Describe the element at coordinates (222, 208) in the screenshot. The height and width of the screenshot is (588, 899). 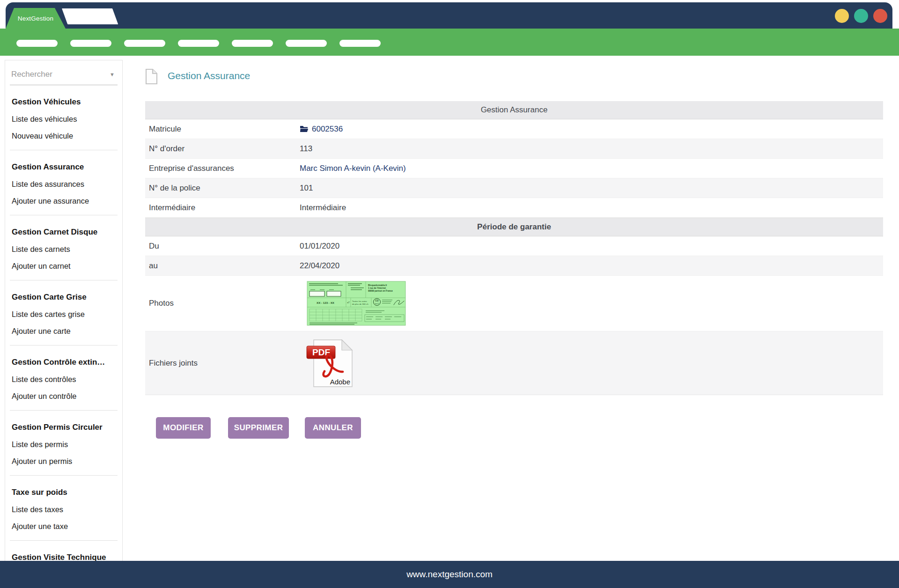
I see `field-label: Intermédiaire` at that location.